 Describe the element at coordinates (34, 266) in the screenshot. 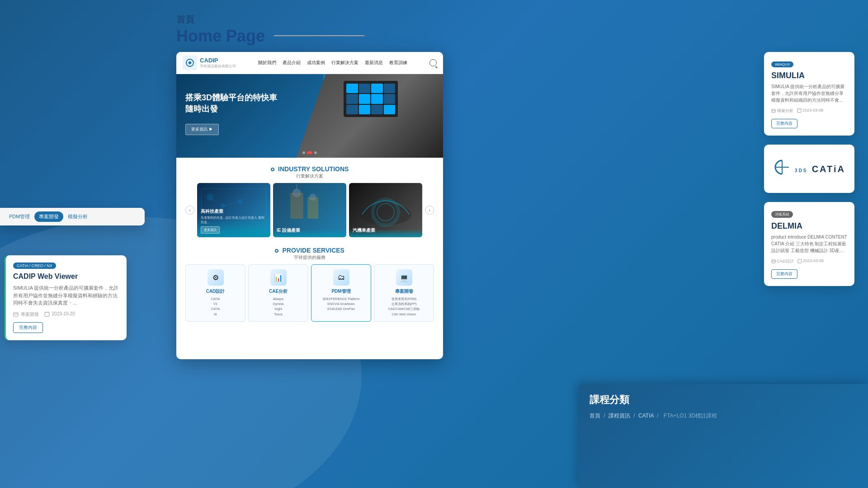

I see `article-tag-catia: CATIA / CREO / NX` at that location.